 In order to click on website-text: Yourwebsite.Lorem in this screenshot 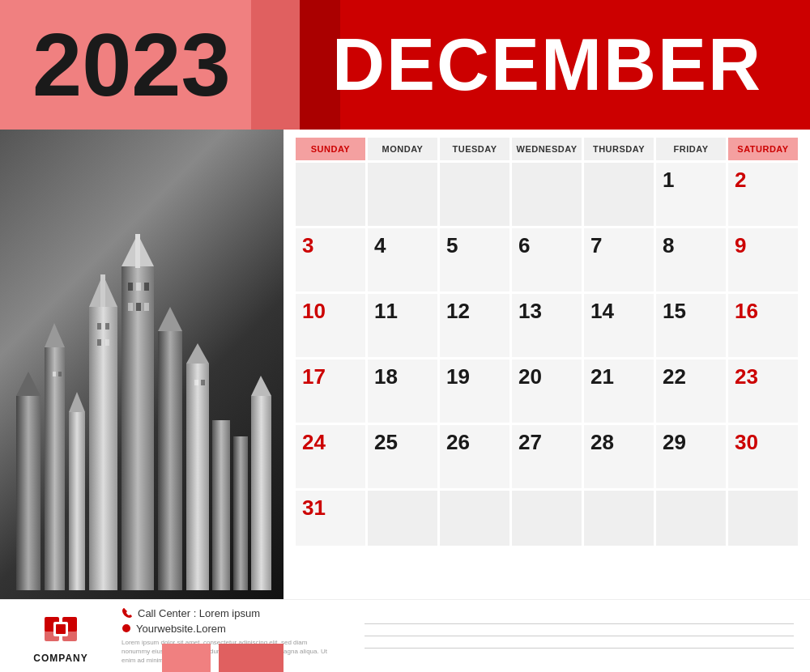, I will do `click(181, 628)`.